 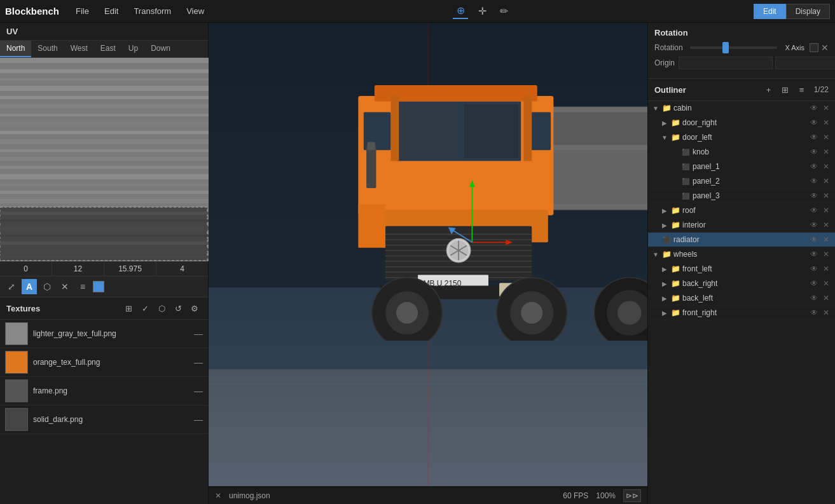 I want to click on texture-settings-tool: ⚙, so click(x=195, y=308).